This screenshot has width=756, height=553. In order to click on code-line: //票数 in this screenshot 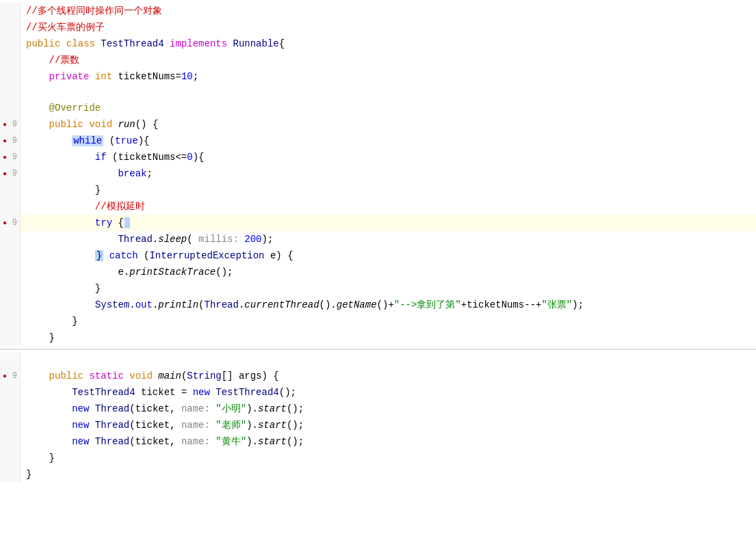, I will do `click(378, 60)`.